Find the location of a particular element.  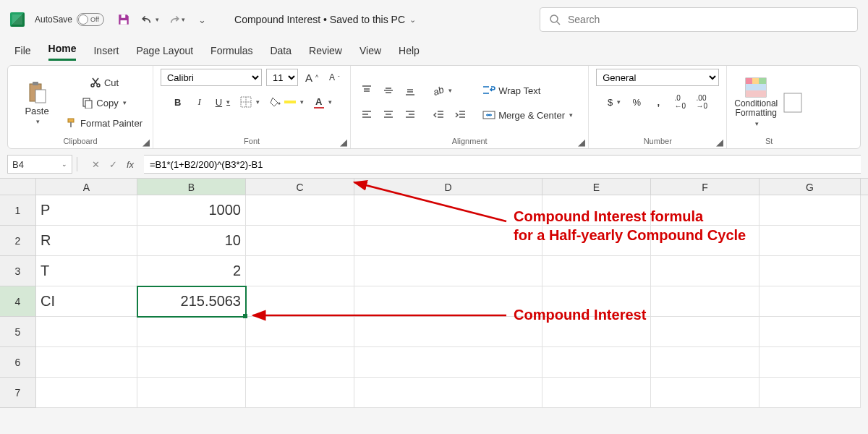

cell-B4: 215.5063 is located at coordinates (192, 302).